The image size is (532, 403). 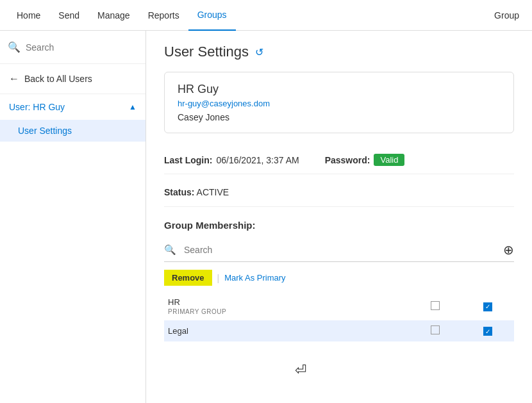 I want to click on password-info: Password: Valid, so click(x=365, y=160).